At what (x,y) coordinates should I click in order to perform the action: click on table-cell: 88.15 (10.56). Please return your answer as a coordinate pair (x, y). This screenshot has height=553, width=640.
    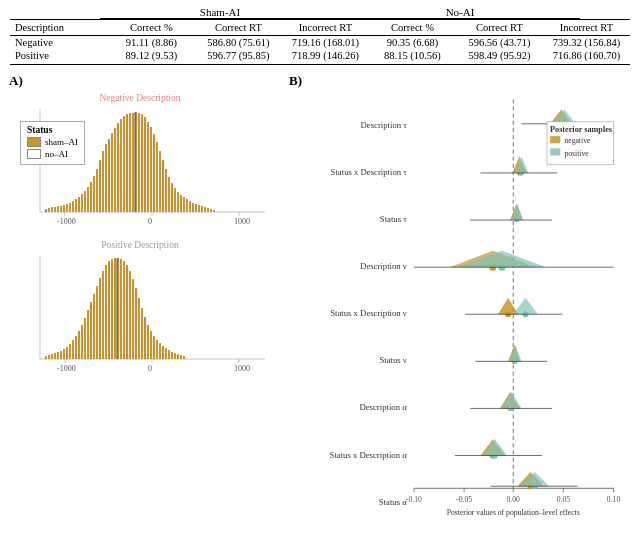
    Looking at the image, I should click on (412, 57).